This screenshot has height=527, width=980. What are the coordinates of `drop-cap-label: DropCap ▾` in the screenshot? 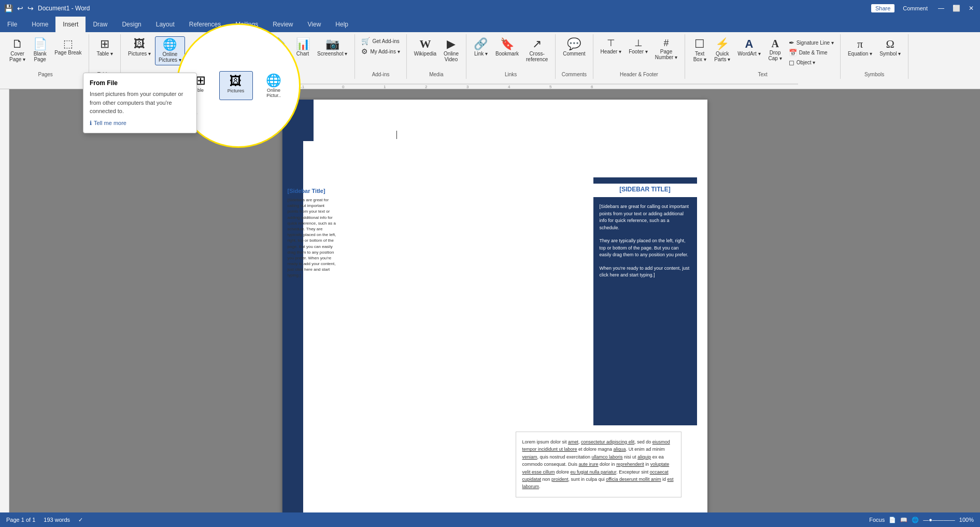 It's located at (775, 56).